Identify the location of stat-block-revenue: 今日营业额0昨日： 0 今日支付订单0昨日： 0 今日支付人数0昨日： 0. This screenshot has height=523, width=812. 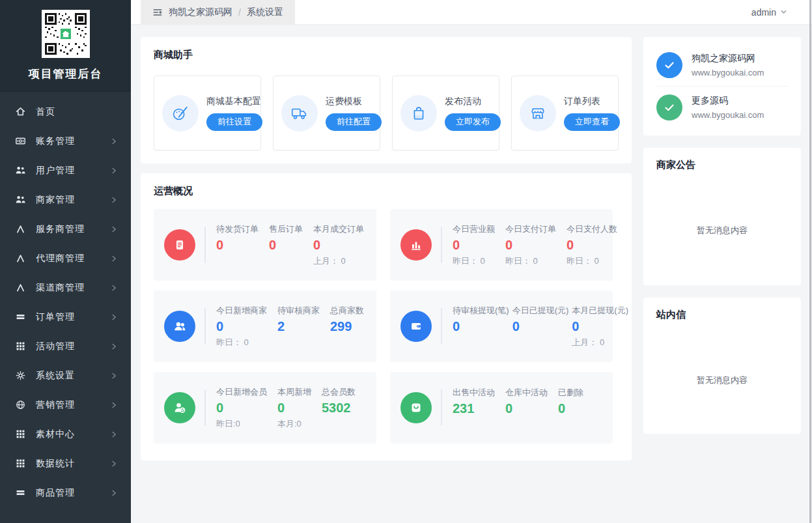
(501, 245).